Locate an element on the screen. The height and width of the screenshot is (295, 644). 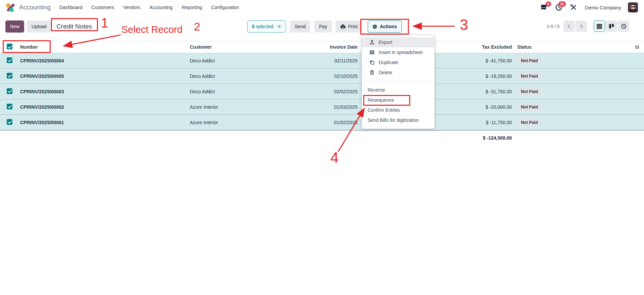
header-status: Status is located at coordinates (537, 47).